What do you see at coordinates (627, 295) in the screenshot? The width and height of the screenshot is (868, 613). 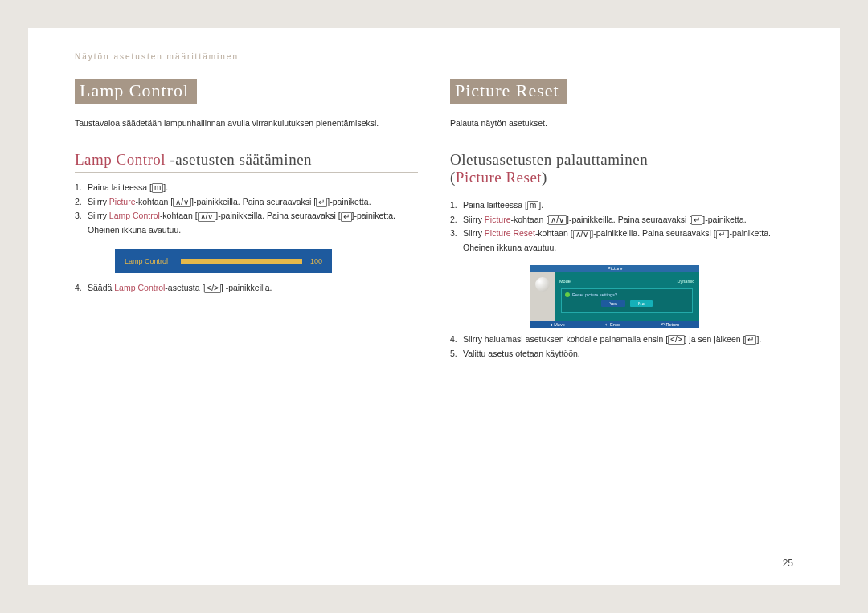 I see `osd-dialog-msg: Reset picture settings?` at bounding box center [627, 295].